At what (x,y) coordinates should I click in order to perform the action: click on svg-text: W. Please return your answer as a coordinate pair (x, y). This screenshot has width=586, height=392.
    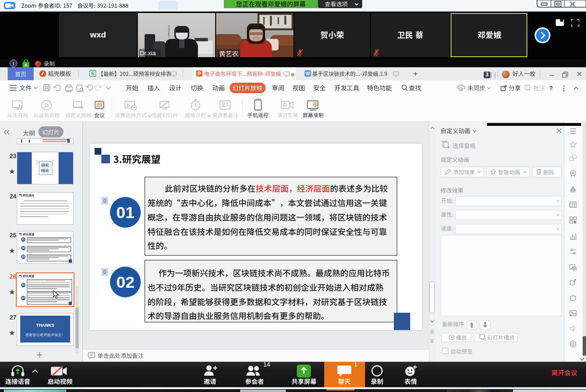
    Looking at the image, I should click on (308, 74).